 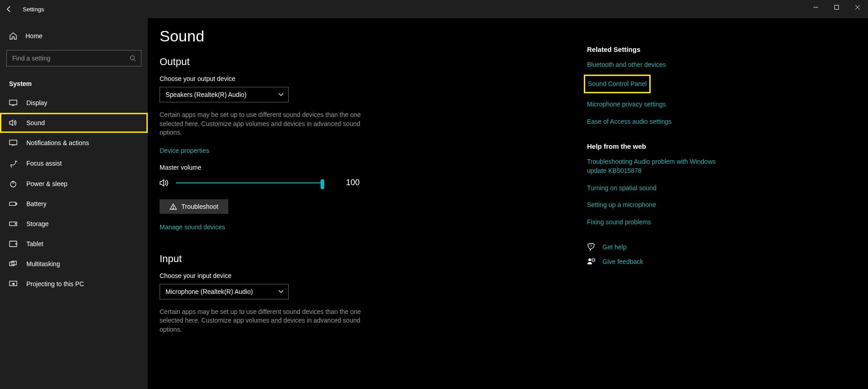 What do you see at coordinates (264, 124) in the screenshot?
I see `output-description: Certain apps may be set up to use differ…` at bounding box center [264, 124].